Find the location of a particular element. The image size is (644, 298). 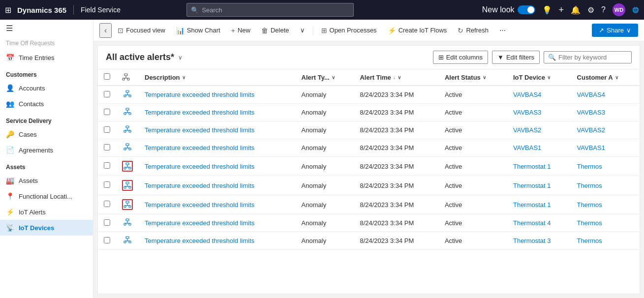

row-customer-account-cell: Thermos is located at coordinates (605, 241).